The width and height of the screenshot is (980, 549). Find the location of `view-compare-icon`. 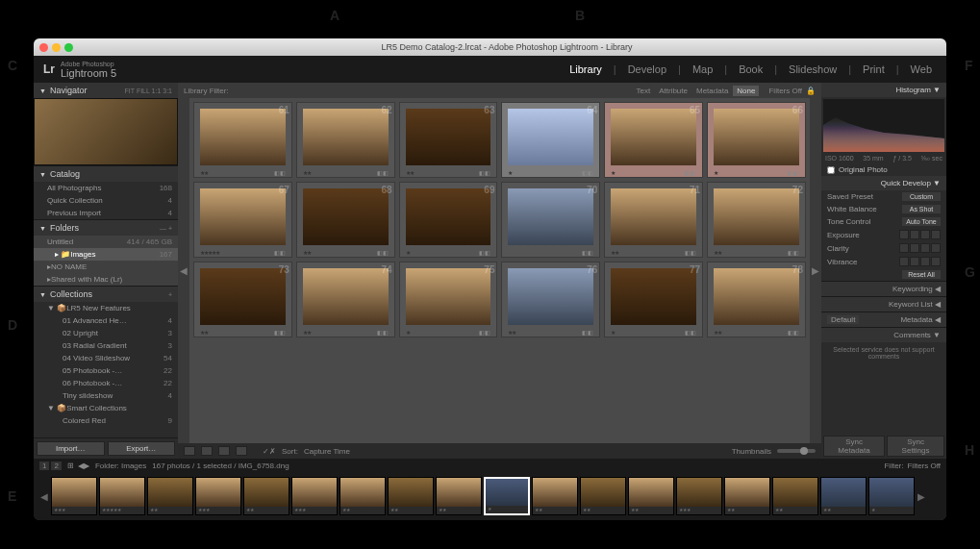

view-compare-icon is located at coordinates (224, 451).